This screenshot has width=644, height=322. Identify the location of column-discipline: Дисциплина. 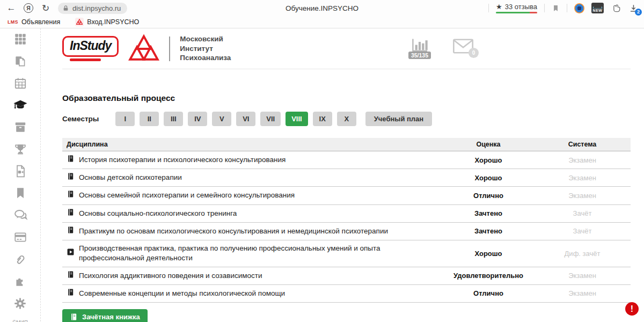
(252, 144).